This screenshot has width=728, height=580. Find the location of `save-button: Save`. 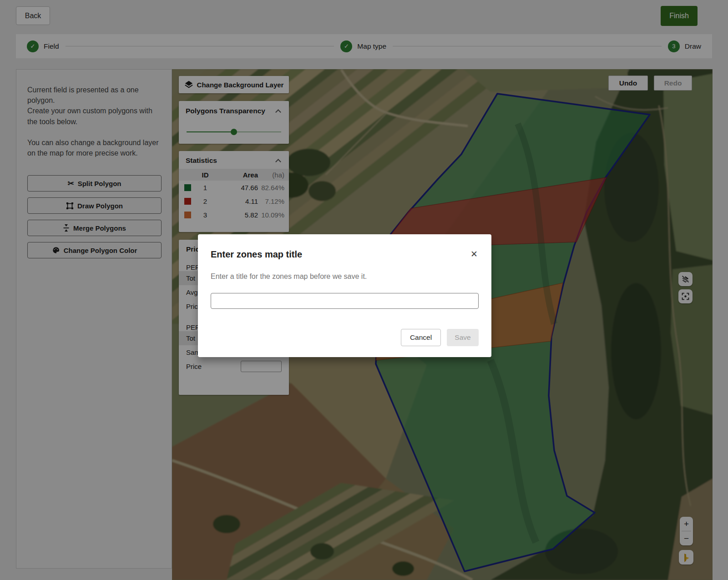

save-button: Save is located at coordinates (463, 338).